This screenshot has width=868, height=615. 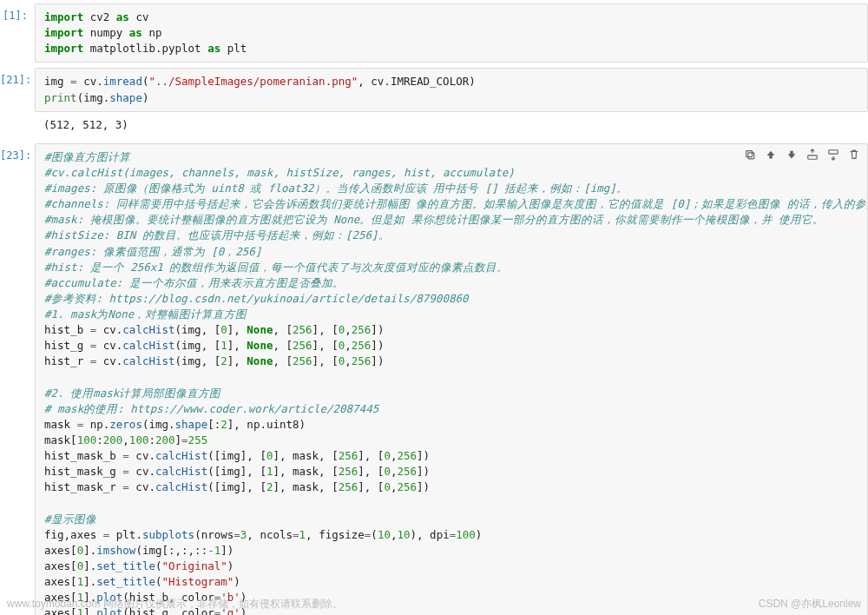 What do you see at coordinates (771, 157) in the screenshot?
I see `up-button` at bounding box center [771, 157].